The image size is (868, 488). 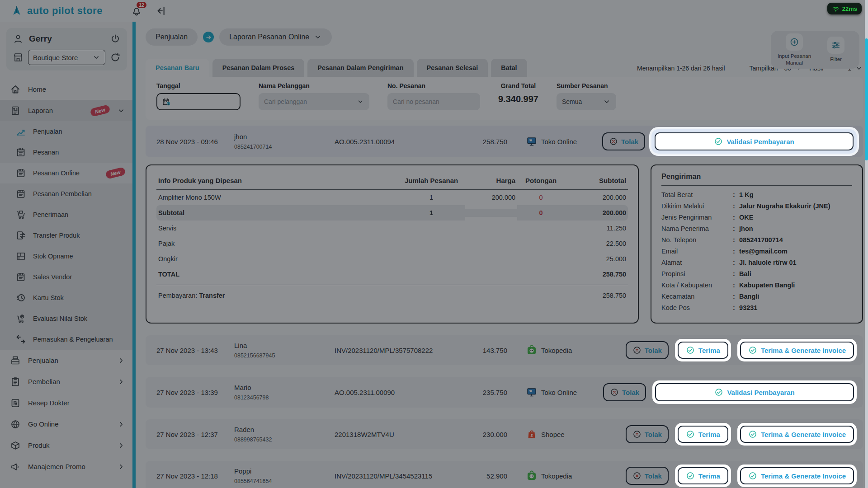 I want to click on sidebar-item-pemasukan-pengeluaran: Pemasukan & Pengeluaran, so click(x=66, y=339).